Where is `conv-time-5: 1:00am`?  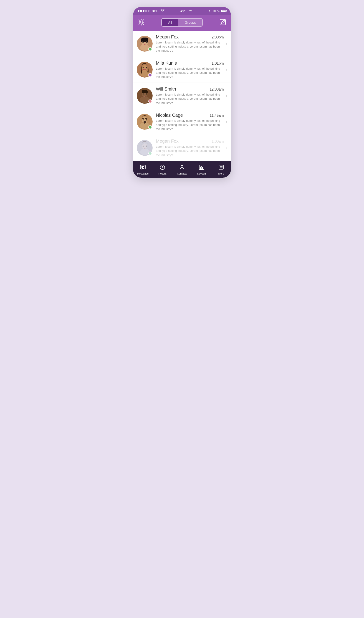
conv-time-5: 1:00am is located at coordinates (218, 142).